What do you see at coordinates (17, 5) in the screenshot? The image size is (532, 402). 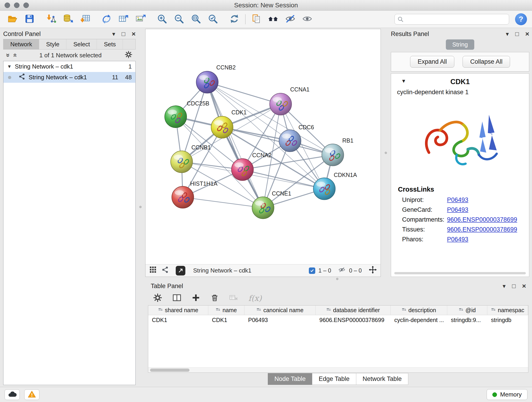 I see `minimize-window-button` at bounding box center [17, 5].